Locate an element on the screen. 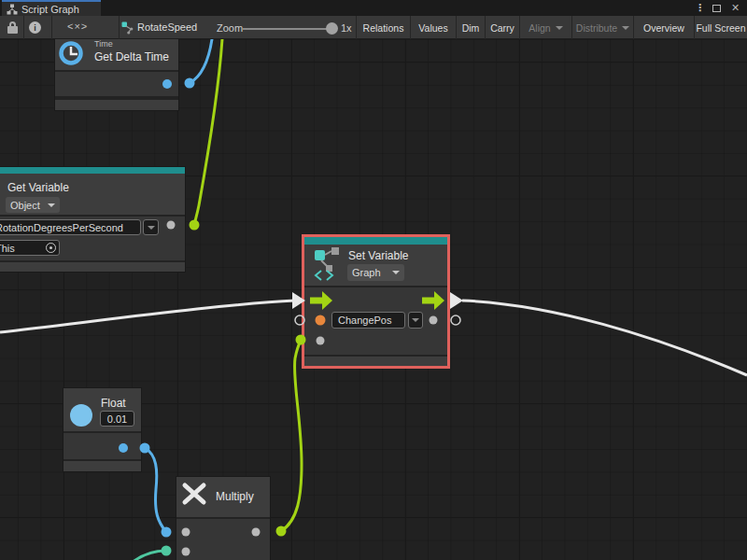  node-float: Float 0.01 is located at coordinates (103, 429).